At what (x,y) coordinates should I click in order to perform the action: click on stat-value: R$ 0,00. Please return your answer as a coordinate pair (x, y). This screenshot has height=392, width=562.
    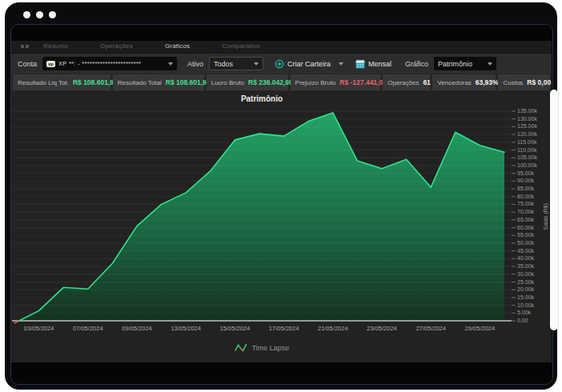
    Looking at the image, I should click on (539, 82).